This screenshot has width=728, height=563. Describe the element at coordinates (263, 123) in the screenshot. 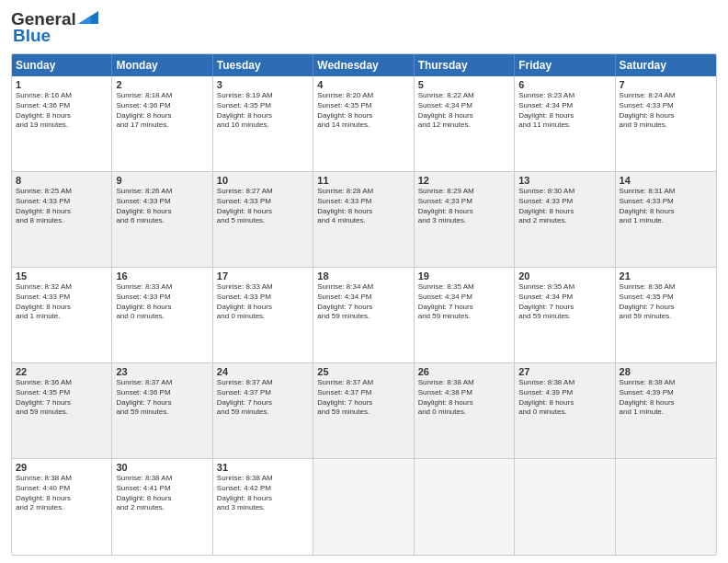

I see `calendar-cell: 3Sunrise: 8:19 AMSunset: 4:35 PMDaylight…` at that location.